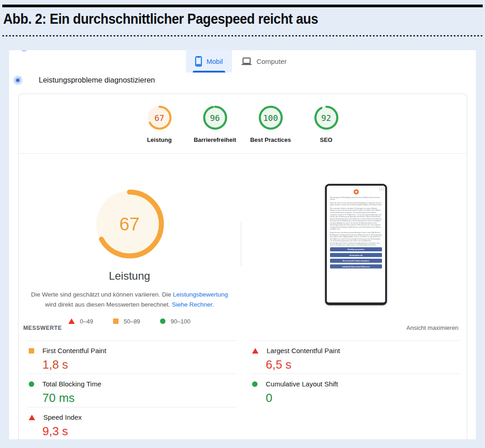 The image size is (485, 448). I want to click on close-icon: ×, so click(382, 189).